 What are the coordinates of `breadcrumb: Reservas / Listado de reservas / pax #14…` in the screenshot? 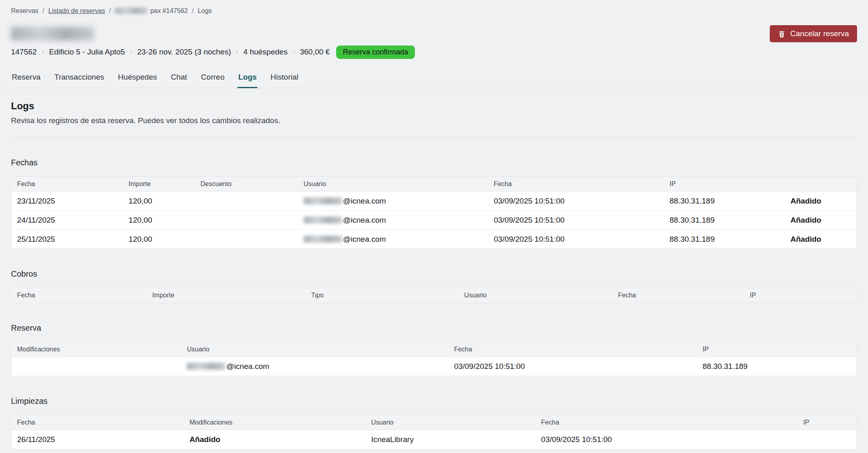 It's located at (434, 7).